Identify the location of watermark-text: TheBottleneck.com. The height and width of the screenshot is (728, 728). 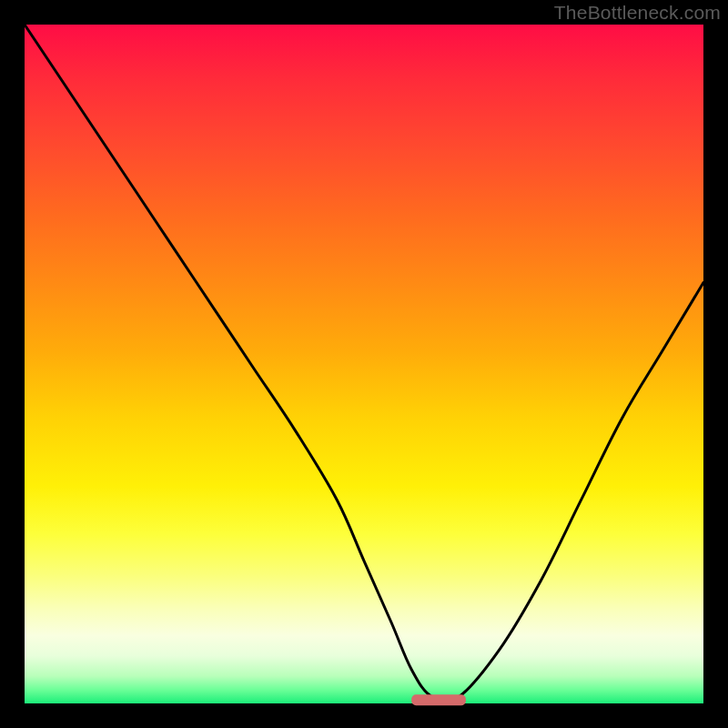
(637, 13).